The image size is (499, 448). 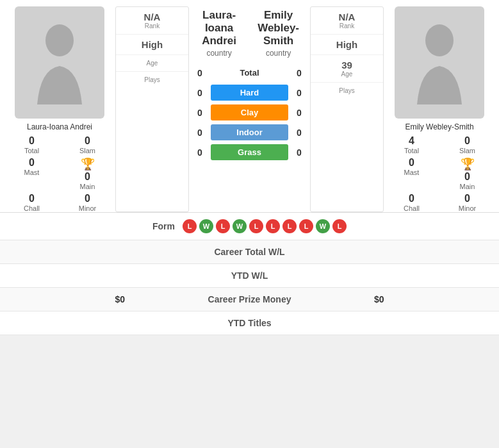 What do you see at coordinates (219, 53) in the screenshot?
I see `left-country: country` at bounding box center [219, 53].